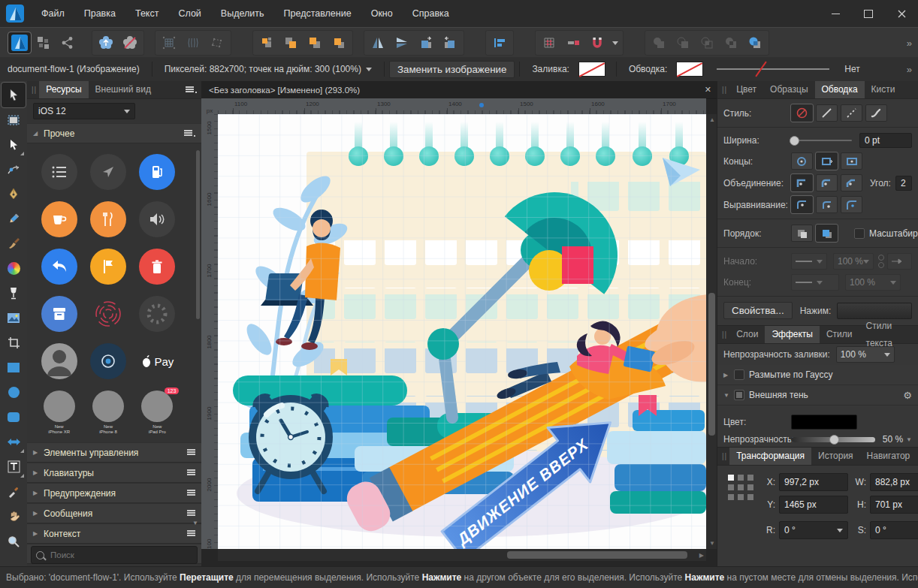  I want to click on menu-view: Представление, so click(318, 14).